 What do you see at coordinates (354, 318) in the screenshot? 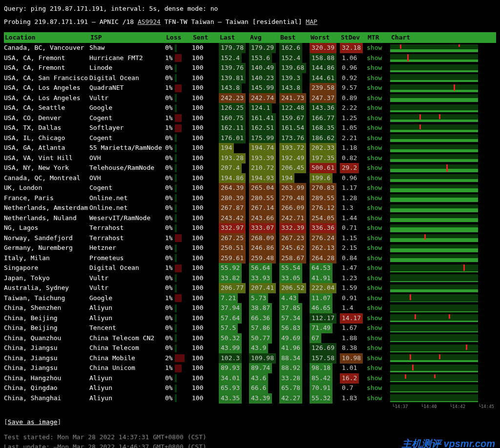
I see `stdev-cell: 14.17` at bounding box center [354, 318].